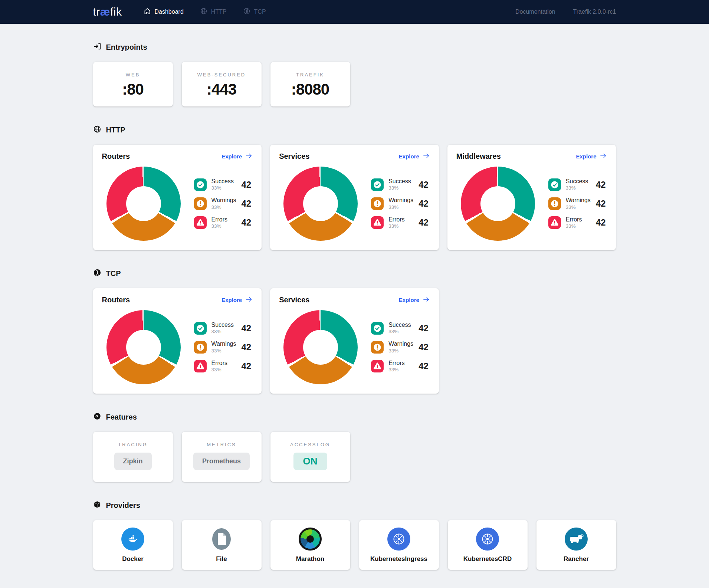 This screenshot has height=588, width=709. I want to click on section-title: Entrypoints, so click(127, 47).